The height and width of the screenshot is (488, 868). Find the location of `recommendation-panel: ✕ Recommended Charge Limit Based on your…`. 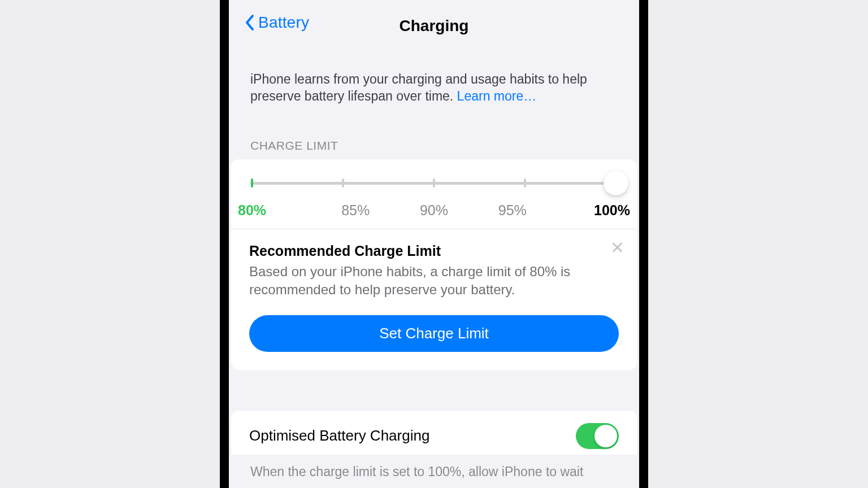

recommendation-panel: ✕ Recommended Charge Limit Based on your… is located at coordinates (434, 299).